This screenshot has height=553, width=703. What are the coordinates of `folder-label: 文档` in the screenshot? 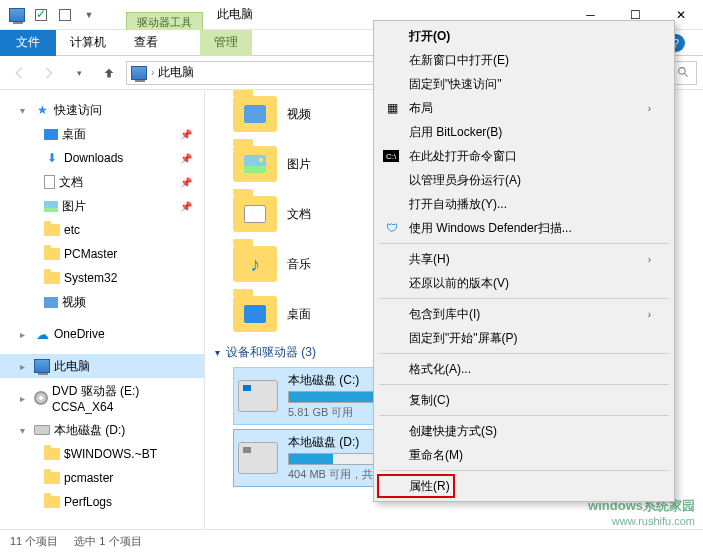 It's located at (299, 214).